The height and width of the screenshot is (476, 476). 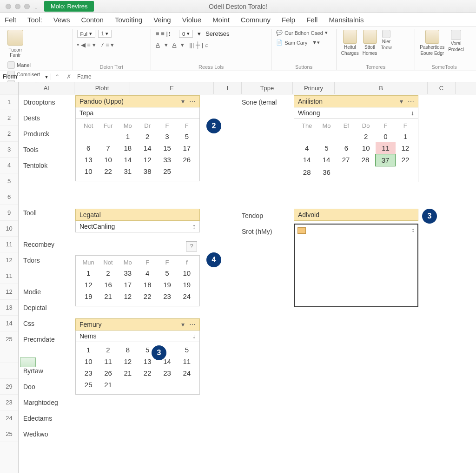 I want to click on col-header: Tppe, so click(x=267, y=88).